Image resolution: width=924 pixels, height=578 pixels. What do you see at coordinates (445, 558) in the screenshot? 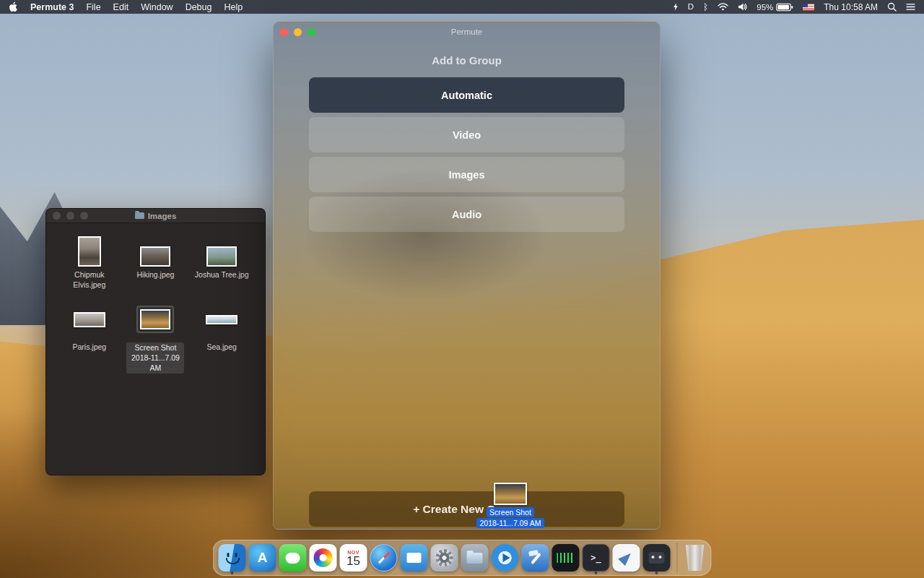
I see `gear-icon` at bounding box center [445, 558].